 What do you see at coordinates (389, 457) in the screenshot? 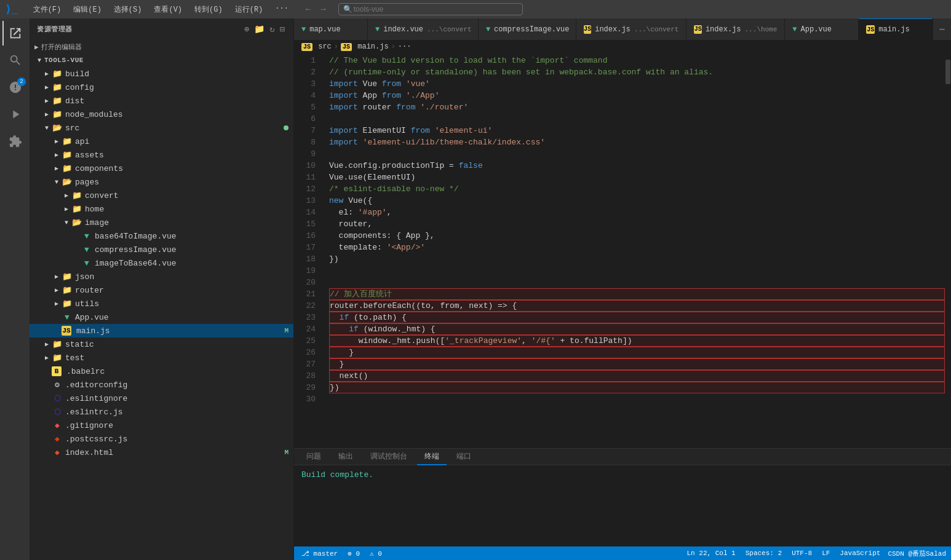
I see `panel-tab-debug: 调试控制台` at bounding box center [389, 457].